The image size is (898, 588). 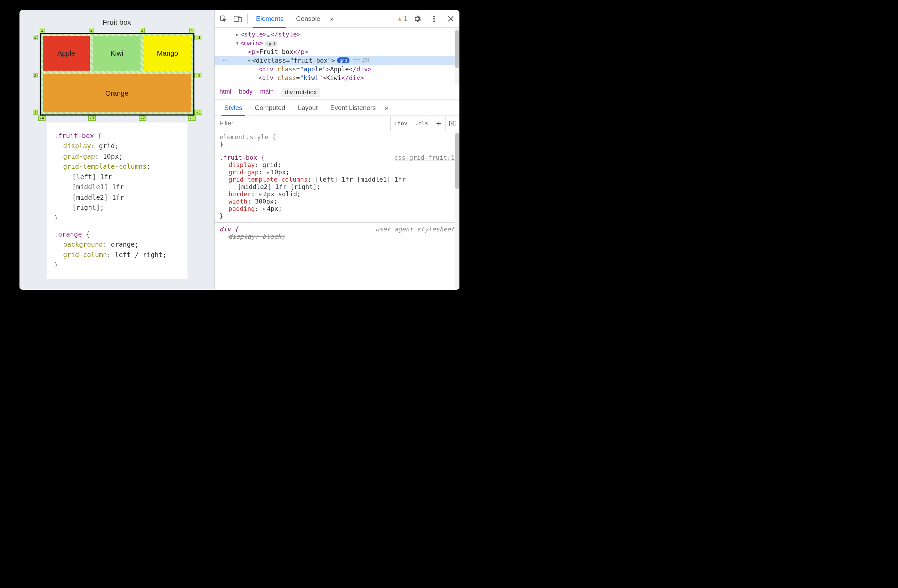 I want to click on grid-col-label: 4, so click(x=192, y=31).